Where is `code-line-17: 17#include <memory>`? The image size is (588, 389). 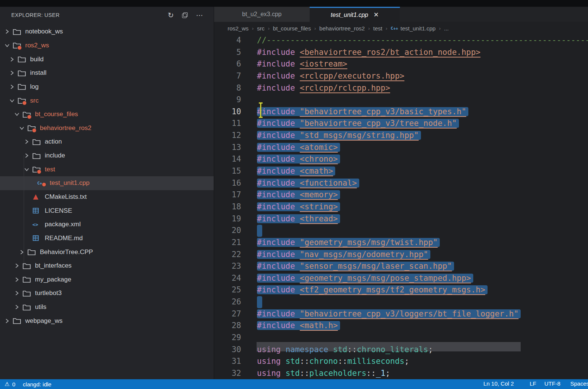
code-line-17: 17#include <memory> is located at coordinates (401, 195).